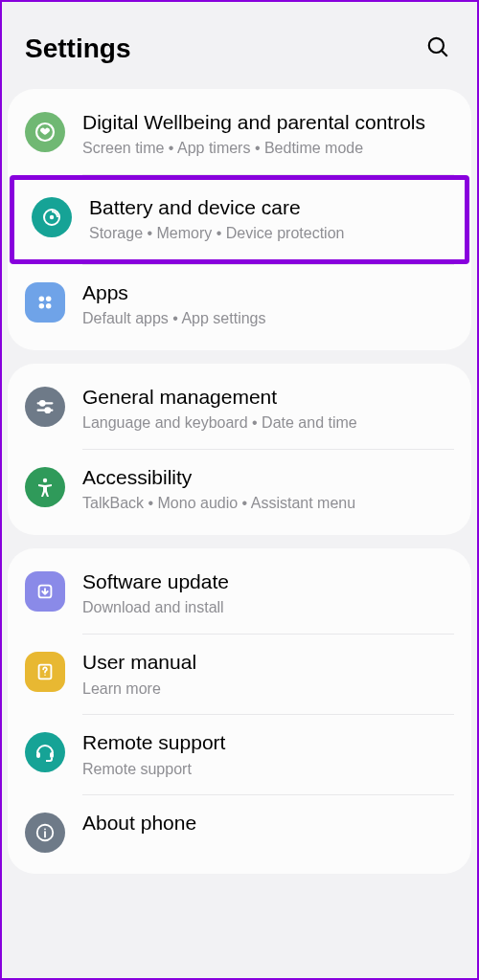 The height and width of the screenshot is (980, 479). I want to click on item-subtitle: Learn more, so click(268, 689).